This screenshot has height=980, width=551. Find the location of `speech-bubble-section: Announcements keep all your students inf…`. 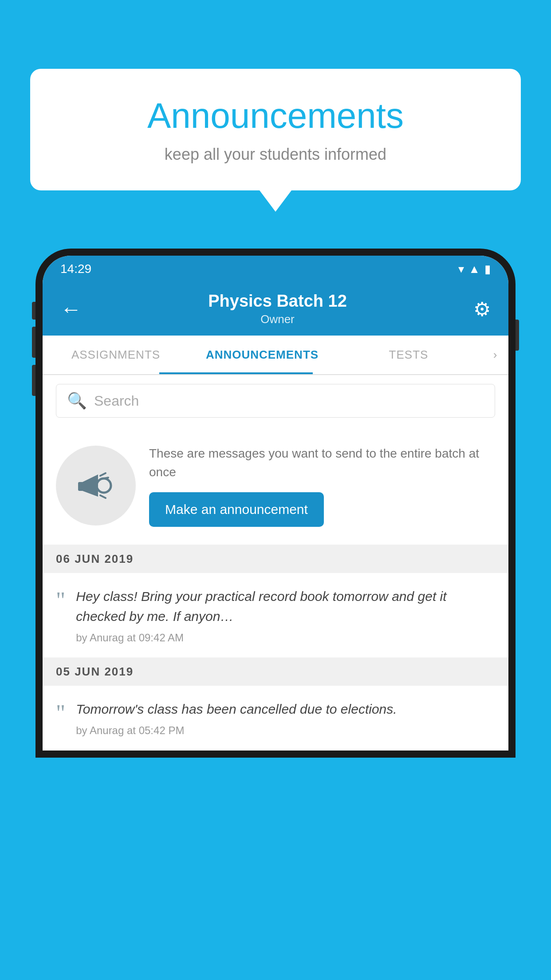

speech-bubble-section: Announcements keep all your students inf… is located at coordinates (276, 140).